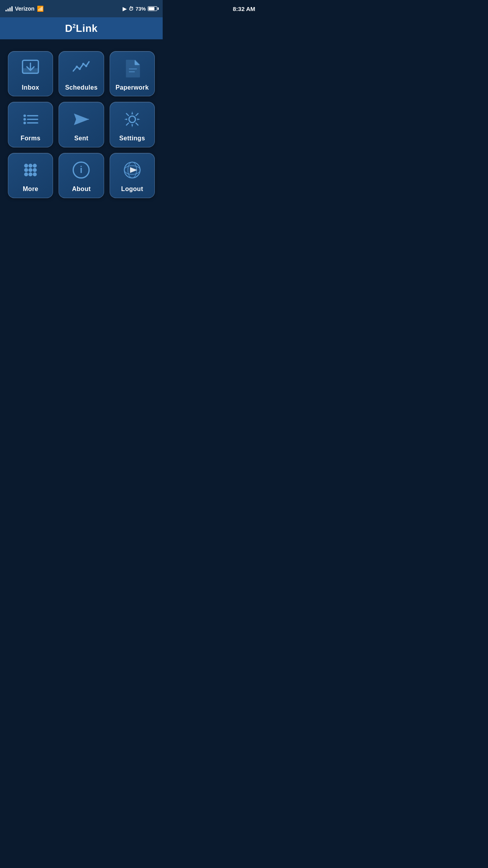 This screenshot has height=868, width=488. What do you see at coordinates (81, 170) in the screenshot?
I see `about-icon: i` at bounding box center [81, 170].